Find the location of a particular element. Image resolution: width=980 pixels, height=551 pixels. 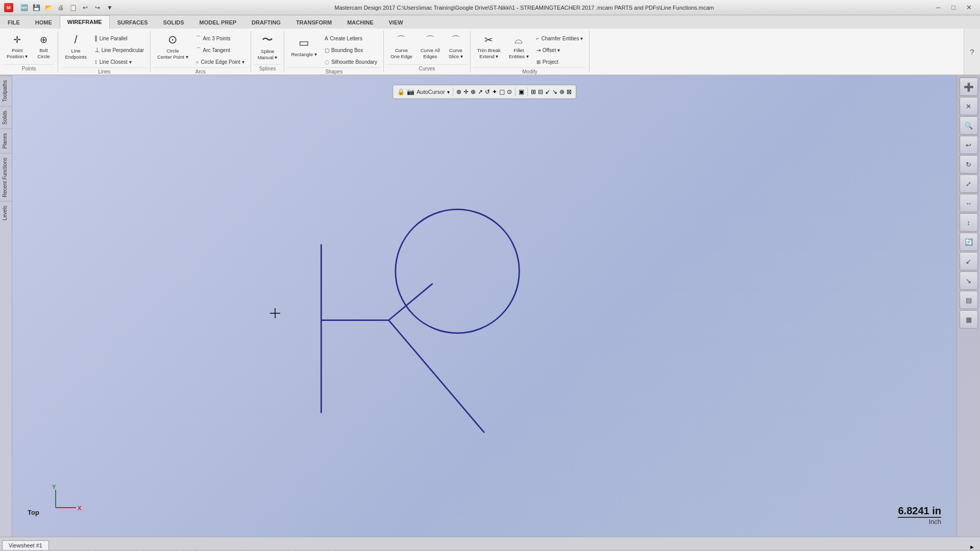

curve-slice-button: ⌒ CurveSlice ▾ is located at coordinates (456, 46).